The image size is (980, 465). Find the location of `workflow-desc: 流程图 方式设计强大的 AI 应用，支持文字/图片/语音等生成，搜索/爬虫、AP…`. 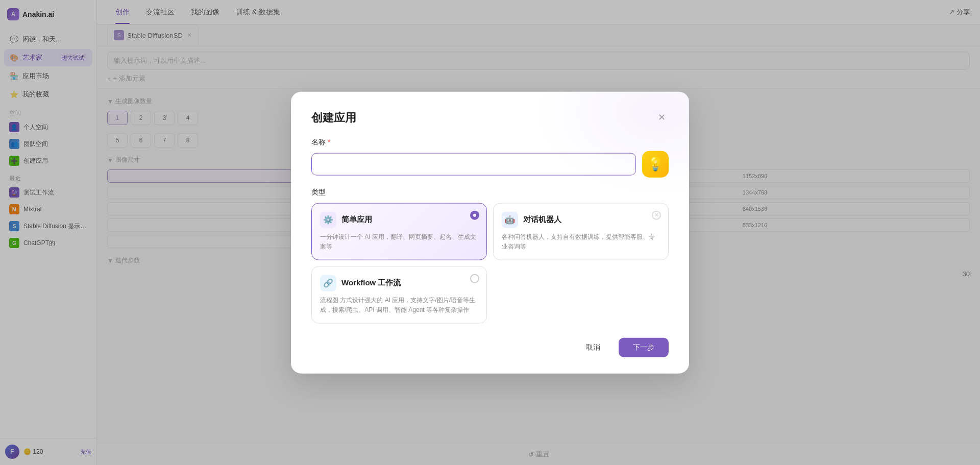

workflow-desc: 流程图 方式设计强大的 AI 应用，支持文字/图片/语音等生成，搜索/爬虫、AP… is located at coordinates (399, 305).